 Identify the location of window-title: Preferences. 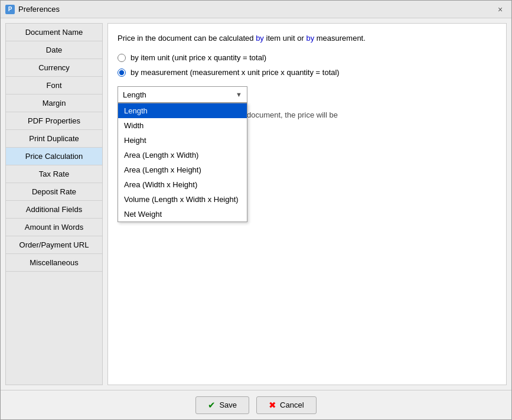
(256, 9).